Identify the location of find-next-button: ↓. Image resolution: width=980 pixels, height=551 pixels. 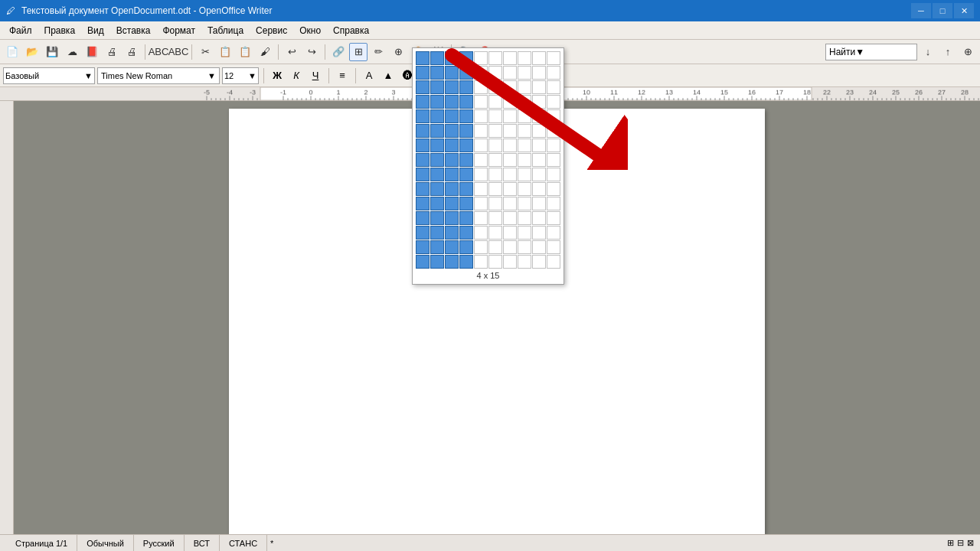
(928, 52).